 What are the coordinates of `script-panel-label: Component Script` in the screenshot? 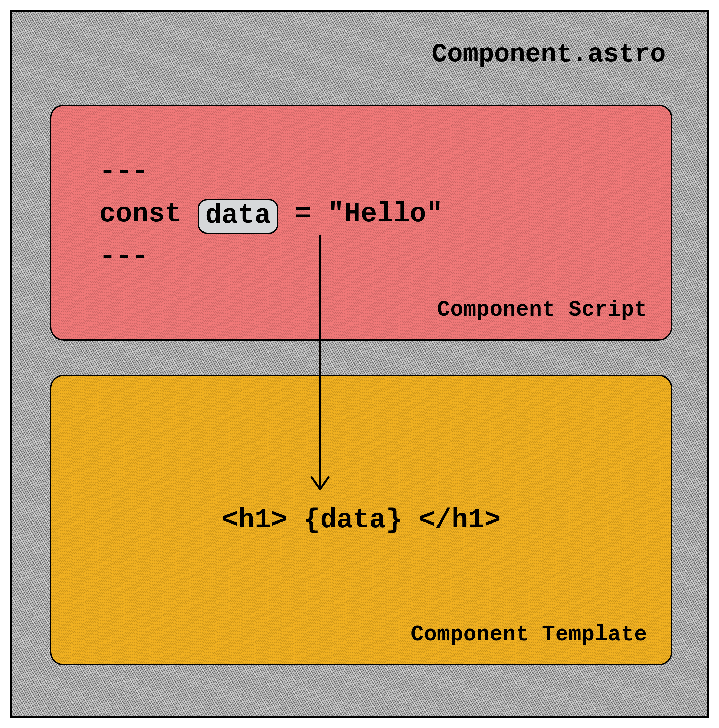 It's located at (542, 310).